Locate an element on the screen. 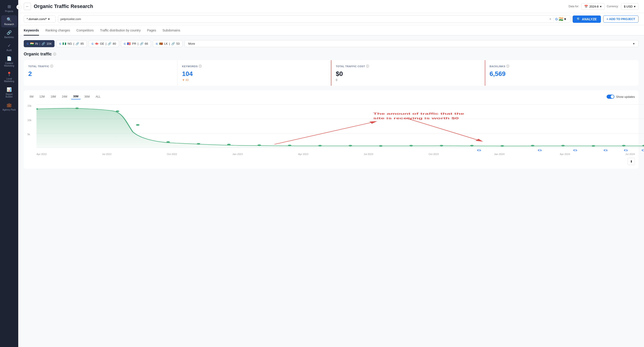  metric-value: 6,569 is located at coordinates (562, 74).